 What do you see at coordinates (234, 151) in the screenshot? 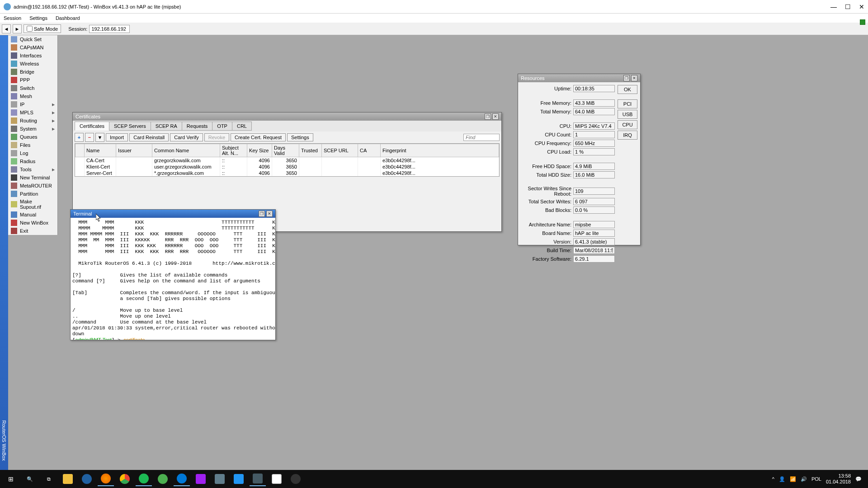
I see `column-header: Subject Alt. N...` at bounding box center [234, 151].